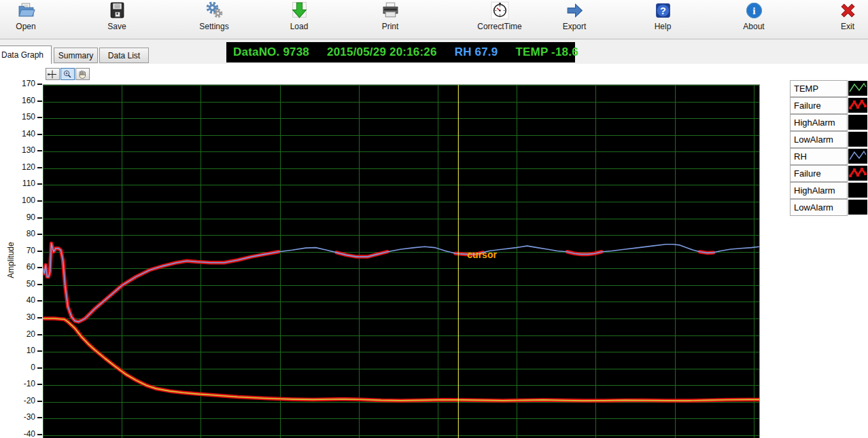 The height and width of the screenshot is (438, 868). Describe the element at coordinates (500, 19) in the screenshot. I see `correcttime-button: CorrectTime` at that location.